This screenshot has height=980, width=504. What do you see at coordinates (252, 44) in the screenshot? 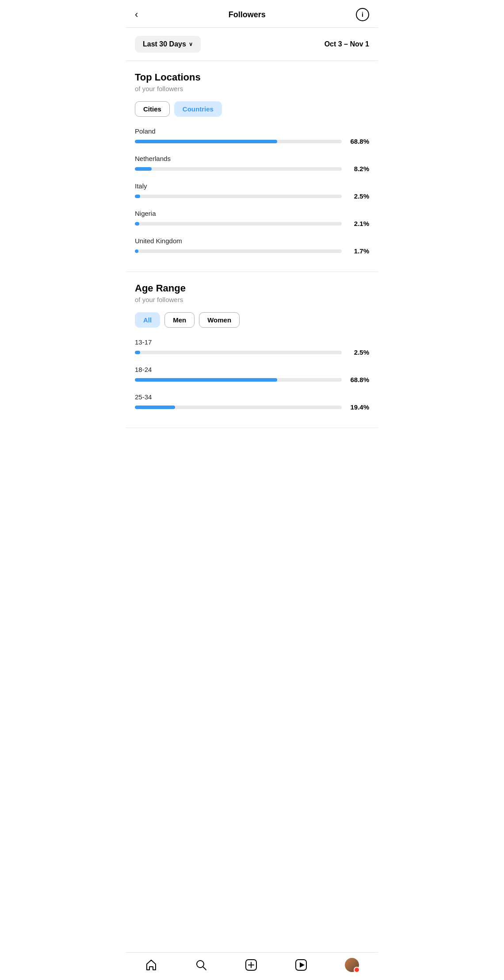
I see `filter-row: Last 30 Days ∨ Oct 3 – Nov 1` at bounding box center [252, 44].